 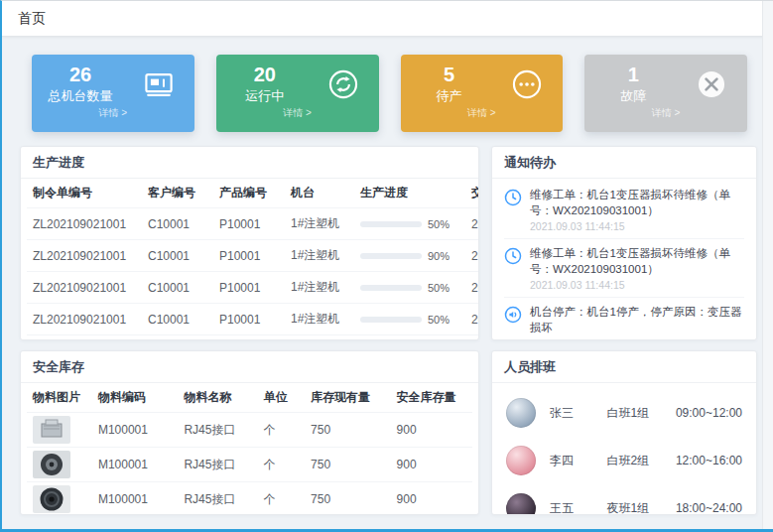 I want to click on progress-bar: 90, so click(x=410, y=256).